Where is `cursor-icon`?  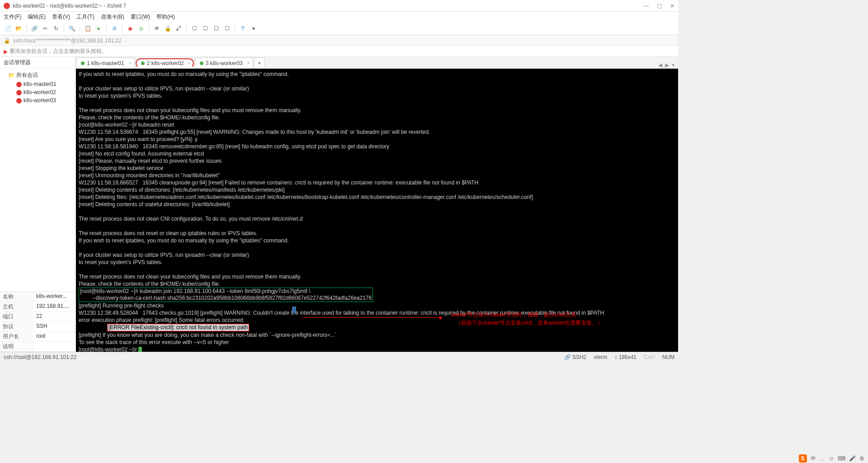
cursor-icon is located at coordinates (140, 349).